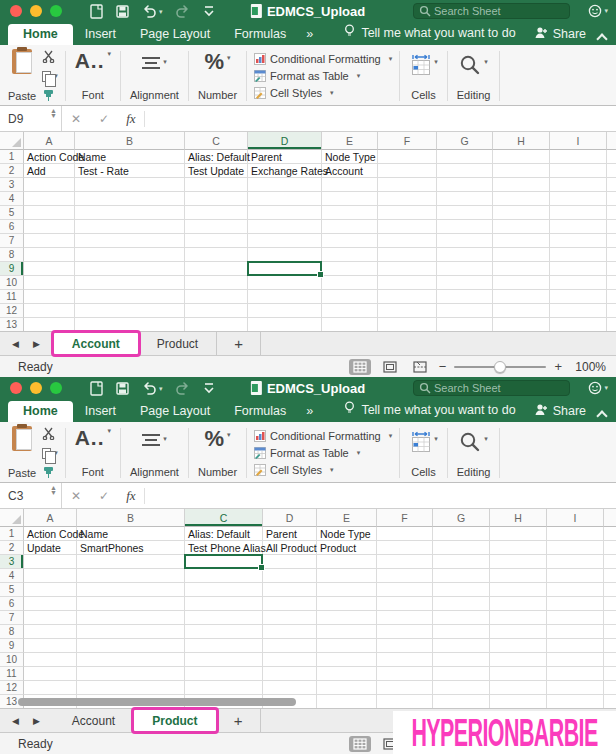 The width and height of the screenshot is (616, 754). Describe the element at coordinates (518, 646) in the screenshot. I see `cell-H9` at that location.